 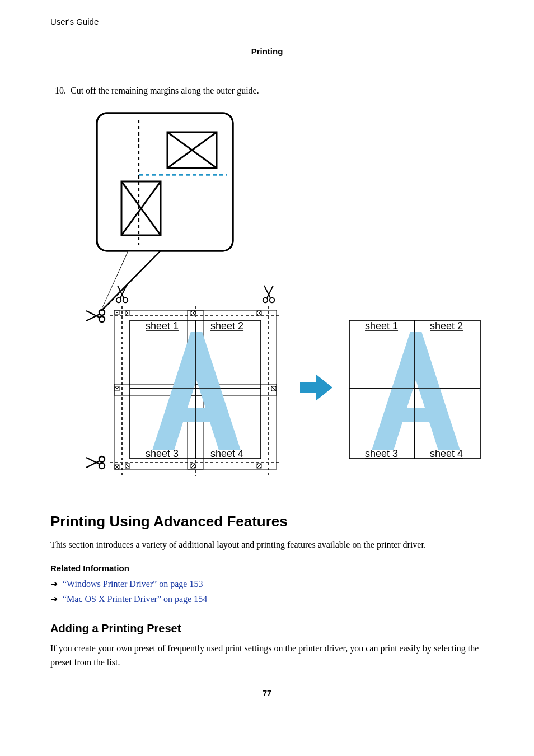 I want to click on step-text: Cut off the remaining margins along the …, so click(x=165, y=91).